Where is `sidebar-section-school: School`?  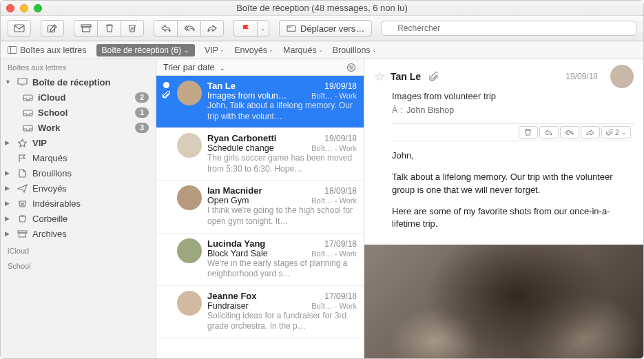 sidebar-section-school: School is located at coordinates (79, 264).